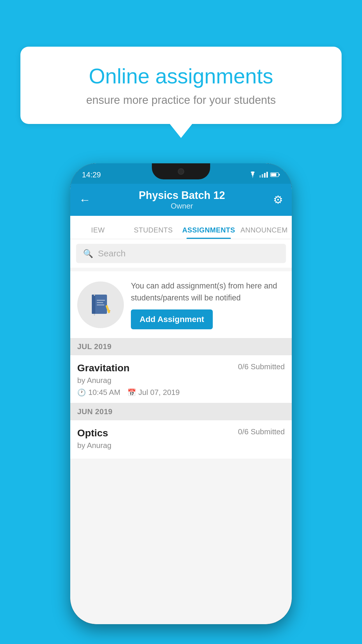 This screenshot has height=644, width=362. I want to click on header-subtitle: Owner, so click(182, 206).